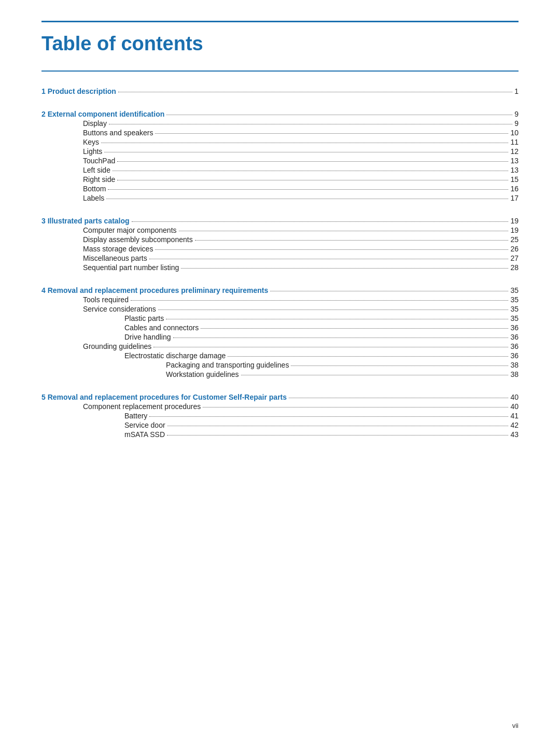 The height and width of the screenshot is (745, 560). I want to click on toc-label: Plastic parts, so click(144, 318).